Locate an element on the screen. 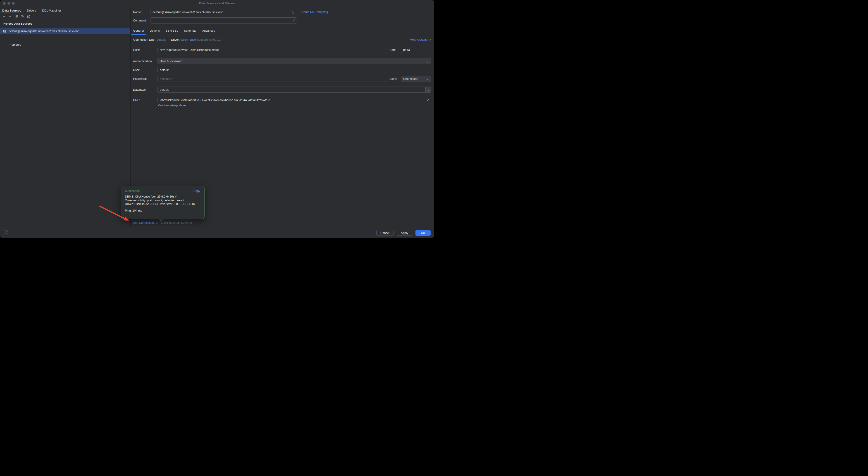 This screenshot has height=476, width=868. authentication-select: User & Password is located at coordinates (294, 61).